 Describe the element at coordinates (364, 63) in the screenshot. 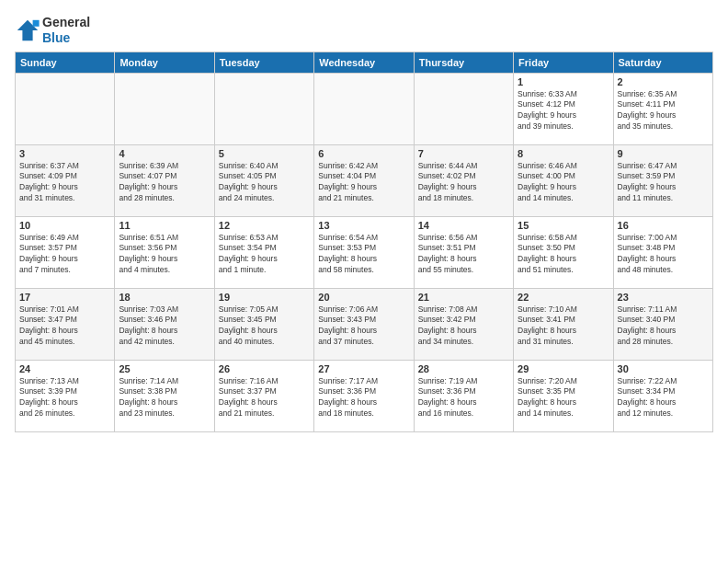

I see `weekday-header: Wednesday` at that location.